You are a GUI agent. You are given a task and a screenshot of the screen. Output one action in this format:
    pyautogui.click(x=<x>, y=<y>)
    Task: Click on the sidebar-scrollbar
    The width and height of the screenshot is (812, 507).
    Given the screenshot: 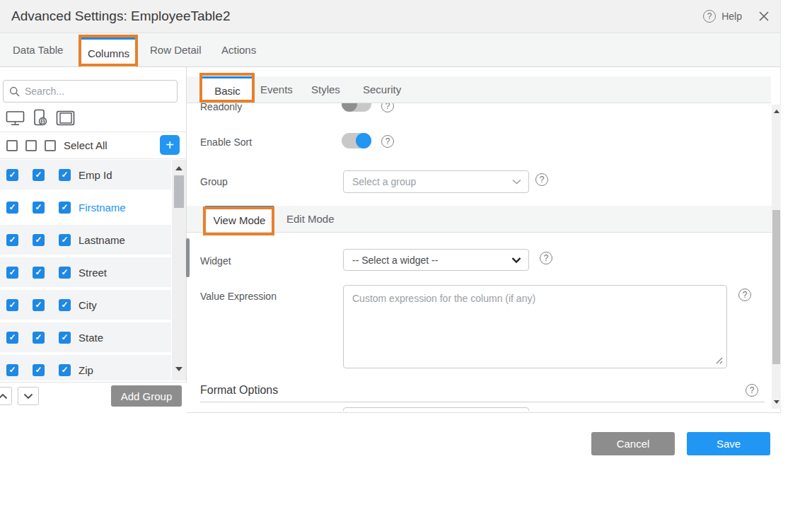 What is the action you would take?
    pyautogui.click(x=179, y=270)
    